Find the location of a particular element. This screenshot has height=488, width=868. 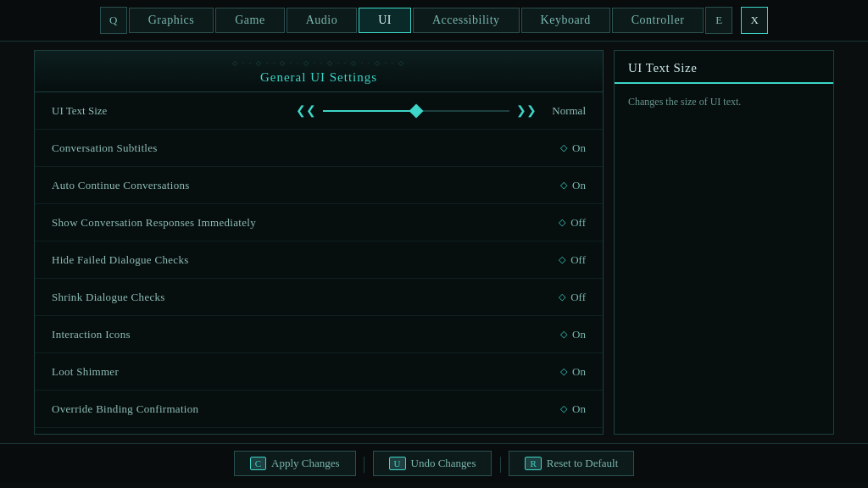

setting-label: Show Conversation Responses Immediately is located at coordinates (154, 223).